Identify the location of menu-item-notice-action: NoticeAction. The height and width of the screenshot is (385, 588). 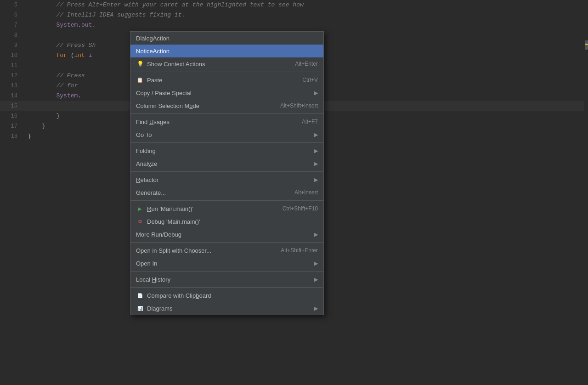
(227, 51).